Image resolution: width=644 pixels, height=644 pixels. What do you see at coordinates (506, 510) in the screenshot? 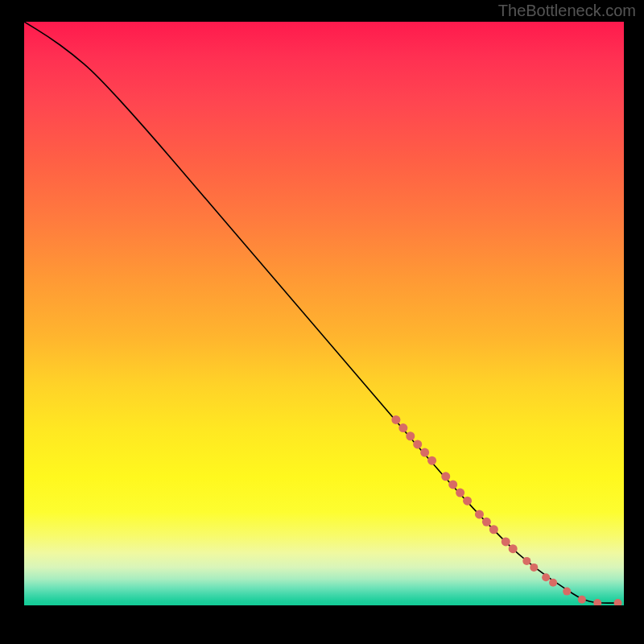
I see `chart-data-points` at bounding box center [506, 510].